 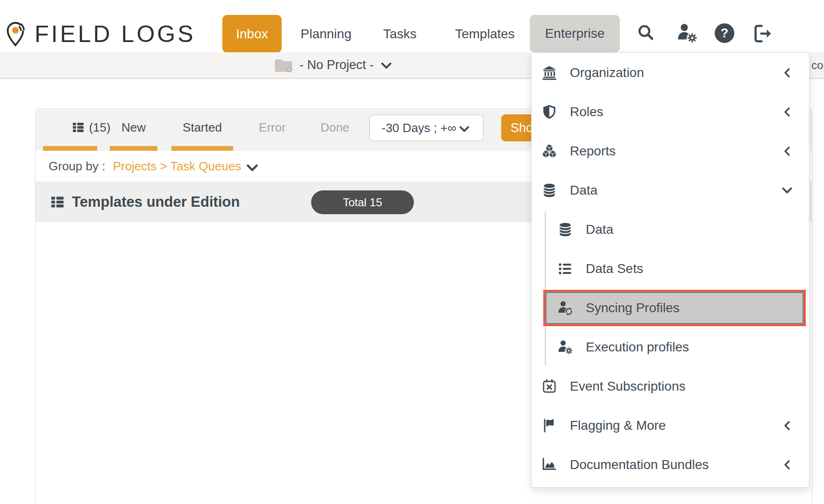 What do you see at coordinates (99, 128) in the screenshot?
I see `tab-label: (15)` at bounding box center [99, 128].